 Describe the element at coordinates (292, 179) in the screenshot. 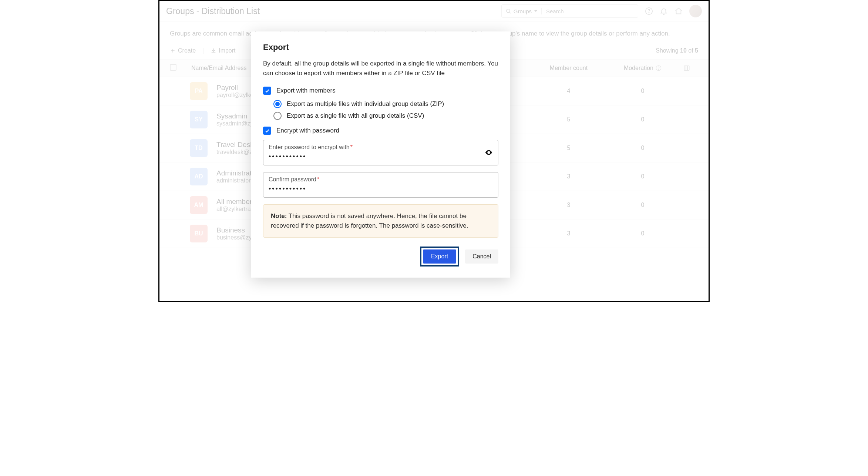

I see `confirm-password-label: Confirm password` at that location.